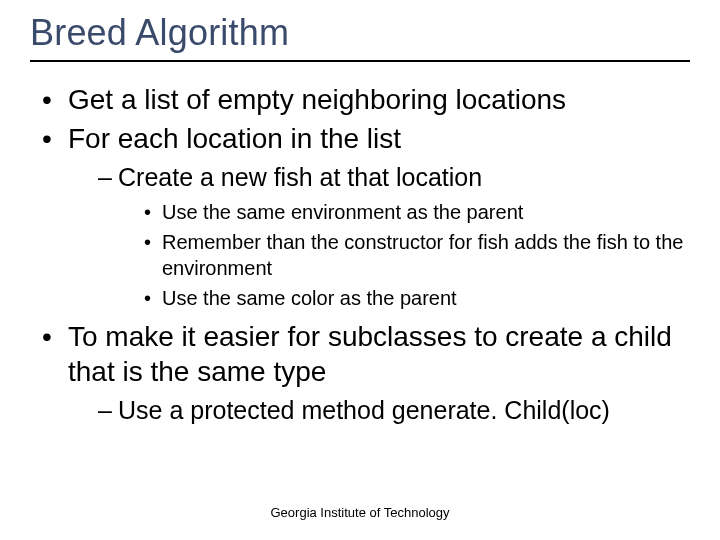  What do you see at coordinates (417, 212) in the screenshot?
I see `bullet-level3: Use the same environment as the parent` at bounding box center [417, 212].